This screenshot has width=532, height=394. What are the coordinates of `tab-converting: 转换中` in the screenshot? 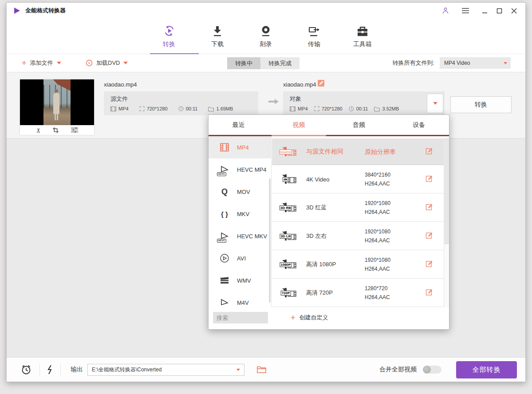 It's located at (244, 63).